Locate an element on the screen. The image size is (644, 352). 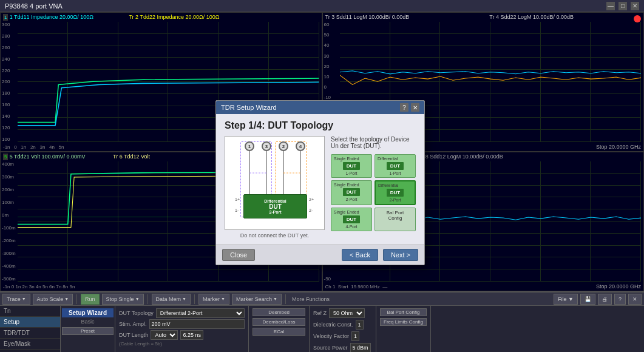
port-3: 3 is located at coordinates (266, 146).